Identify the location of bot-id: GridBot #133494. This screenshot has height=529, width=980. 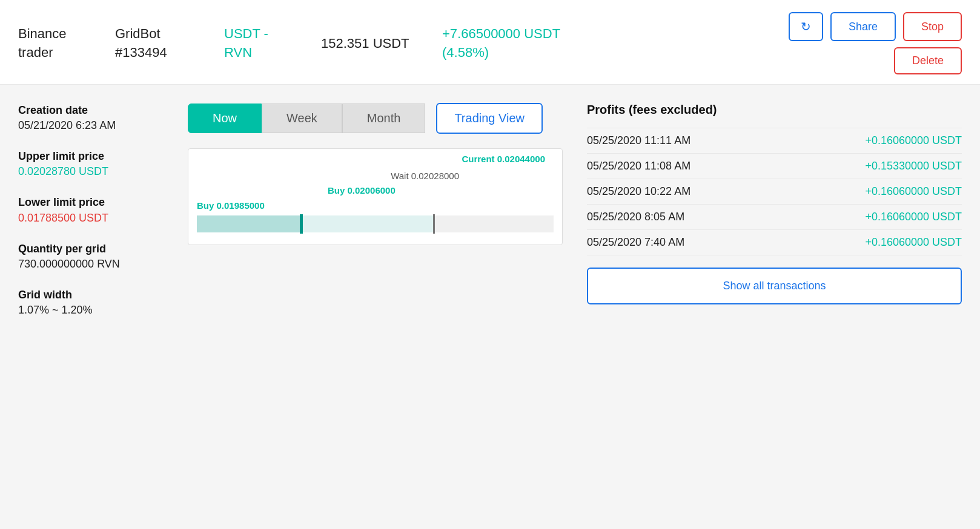
(157, 44).